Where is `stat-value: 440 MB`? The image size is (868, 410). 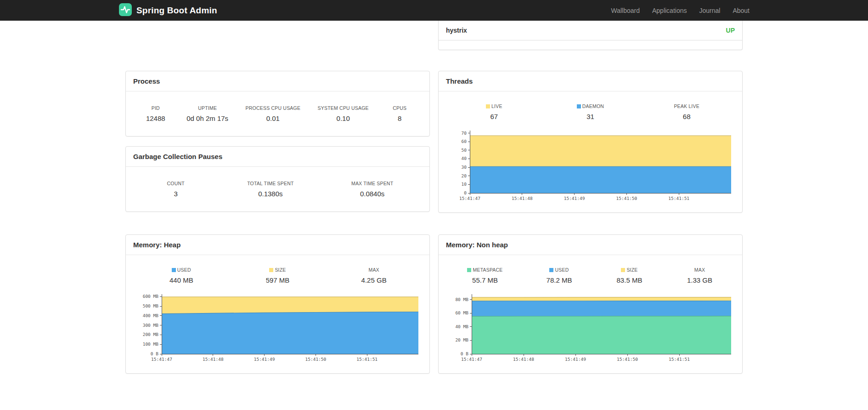
stat-value: 440 MB is located at coordinates (181, 280).